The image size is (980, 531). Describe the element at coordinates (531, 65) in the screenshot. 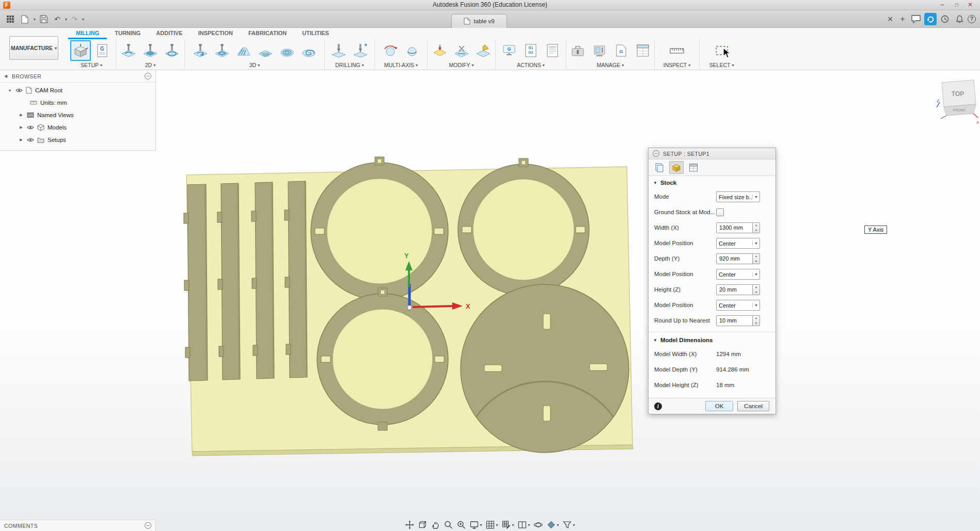

I see `ribbon-group-label-actions: ACTIONS▾` at that location.